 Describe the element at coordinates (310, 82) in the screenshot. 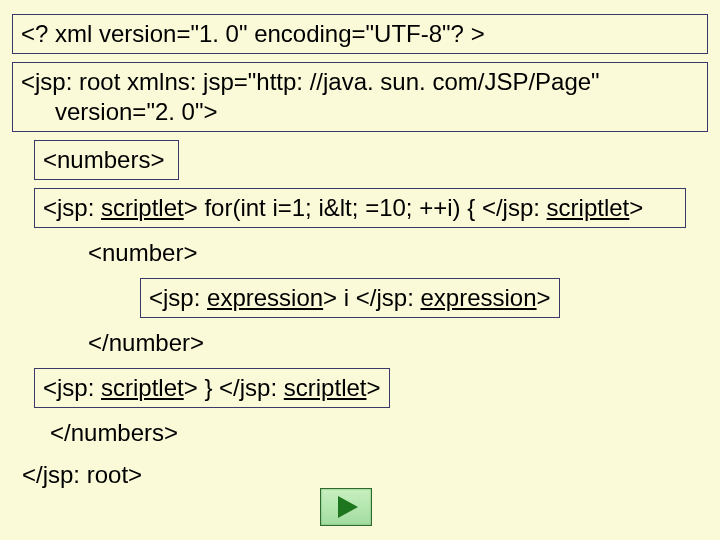

I see `jsp-root-open-line1: <jsp: root xmlns: jsp="http: //java. sun…` at that location.